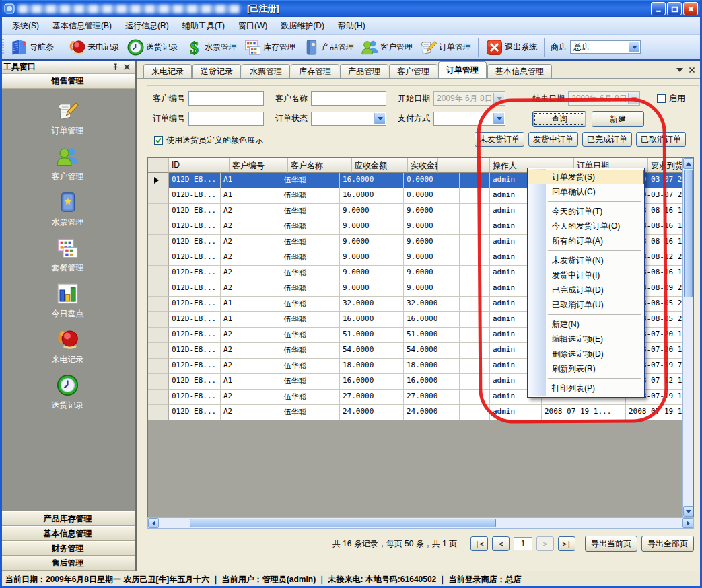  What do you see at coordinates (586, 177) in the screenshot?
I see `context-menu-item: 订单发货(S)` at bounding box center [586, 177].